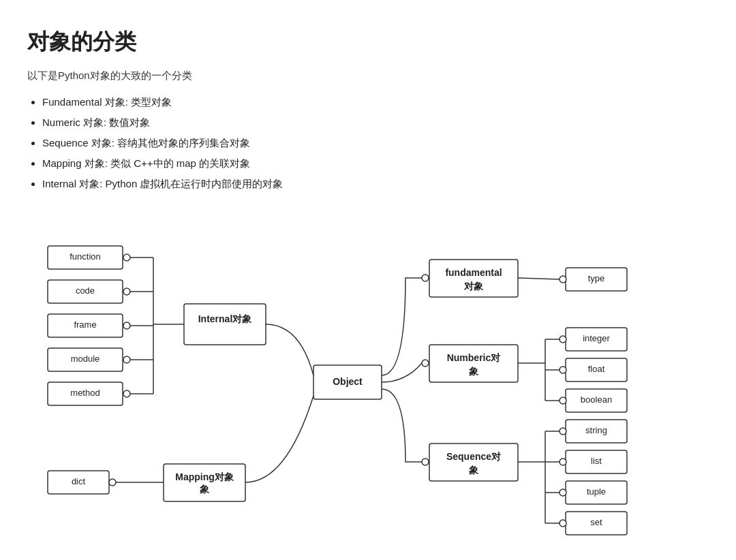 This screenshot has height=560, width=736. I want to click on bullet-item-1: Numeric 对象: 数值对象, so click(375, 123).